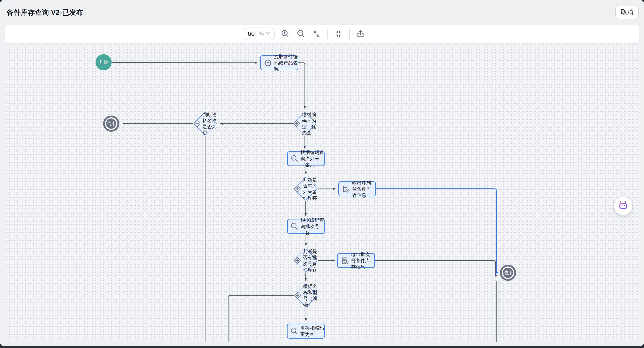 The height and width of the screenshot is (348, 644). What do you see at coordinates (360, 34) in the screenshot?
I see `export-icon` at bounding box center [360, 34].